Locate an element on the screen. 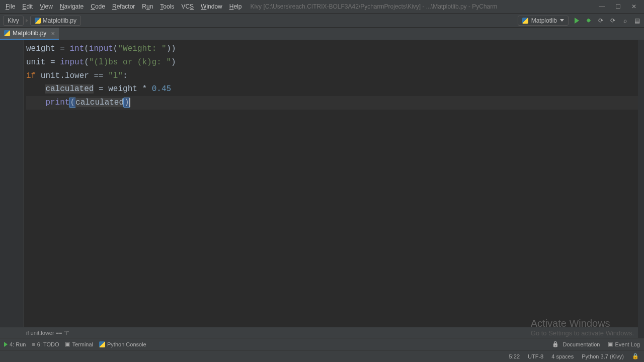 This screenshot has width=644, height=362. search-button: ⌕ is located at coordinates (625, 21).